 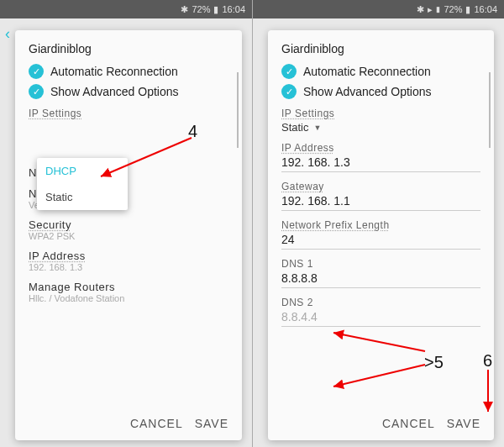 I want to click on dns2-label: DNS 2, so click(x=381, y=302).